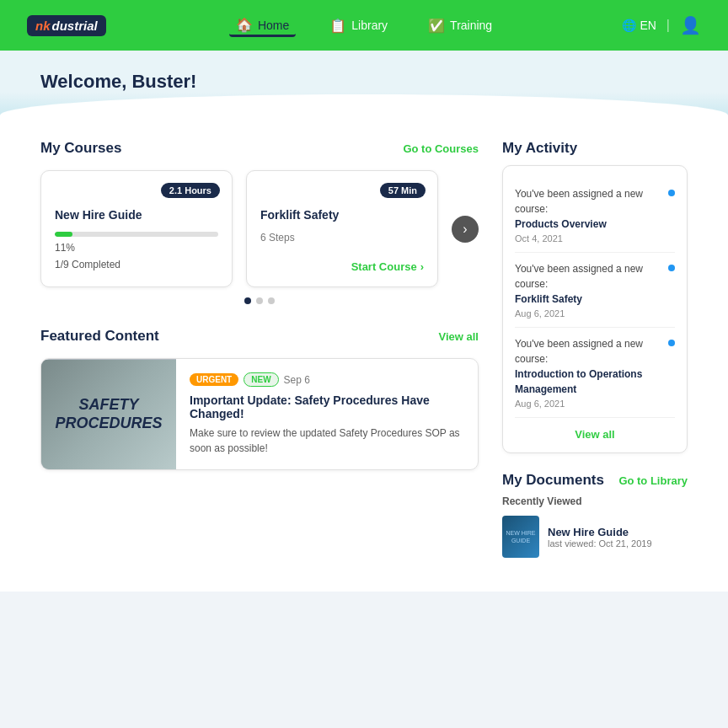 Image resolution: width=728 pixels, height=728 pixels. I want to click on hero-banner: Welcome, Buster!, so click(364, 85).